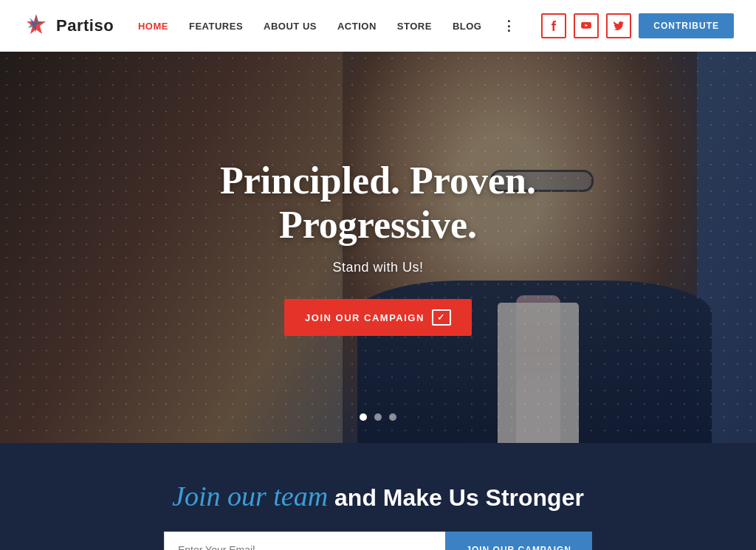 Image resolution: width=756 pixels, height=550 pixels. I want to click on nav-more-icon: ⋮, so click(509, 26).